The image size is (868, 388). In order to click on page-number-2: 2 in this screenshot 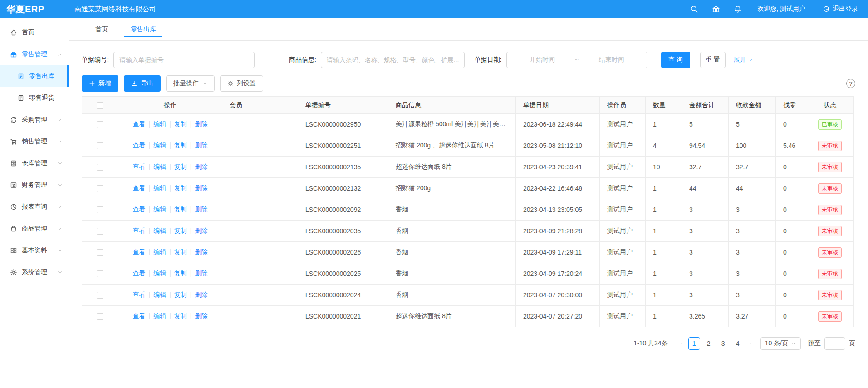, I will do `click(709, 344)`.